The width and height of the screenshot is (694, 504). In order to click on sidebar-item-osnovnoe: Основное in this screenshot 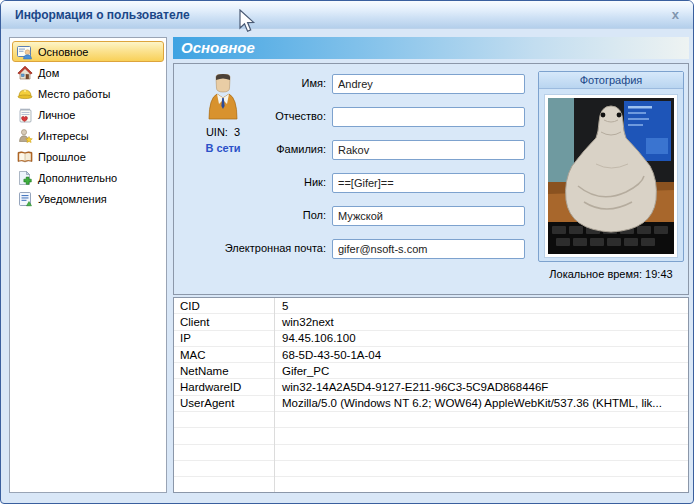, I will do `click(88, 52)`.